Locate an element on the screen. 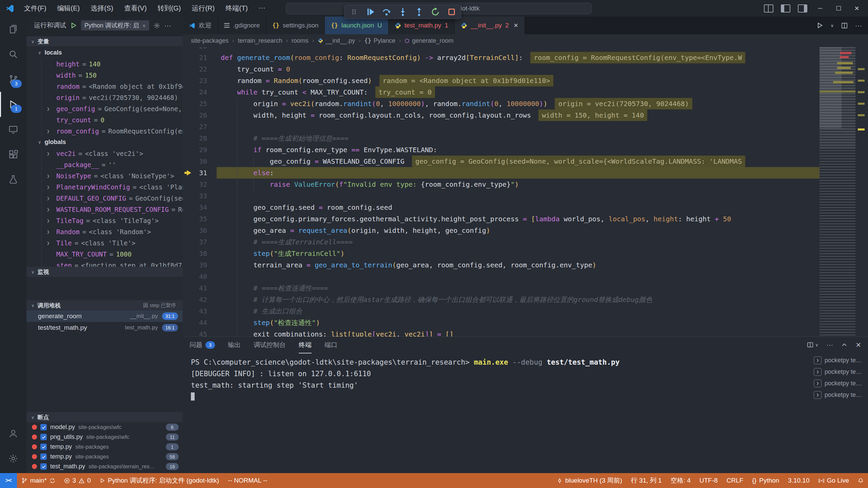  sidebar-item-remote-explorer is located at coordinates (13, 129).